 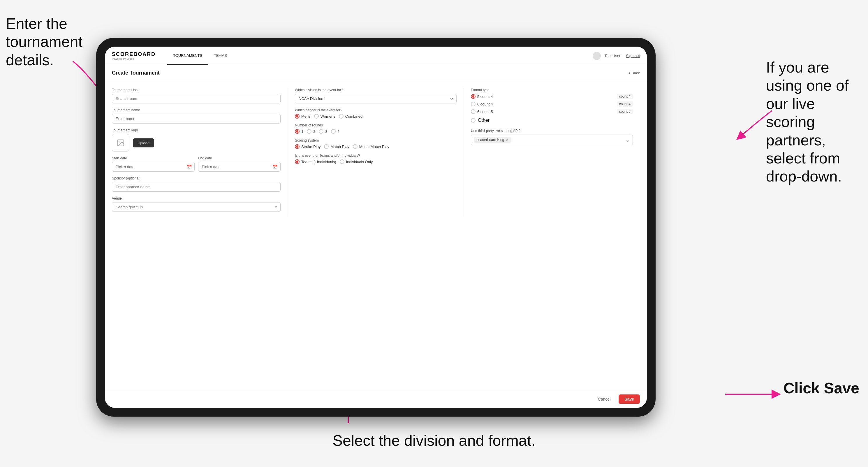 I want to click on format-option-6count4: 6 count 4 count 4, so click(x=552, y=104).